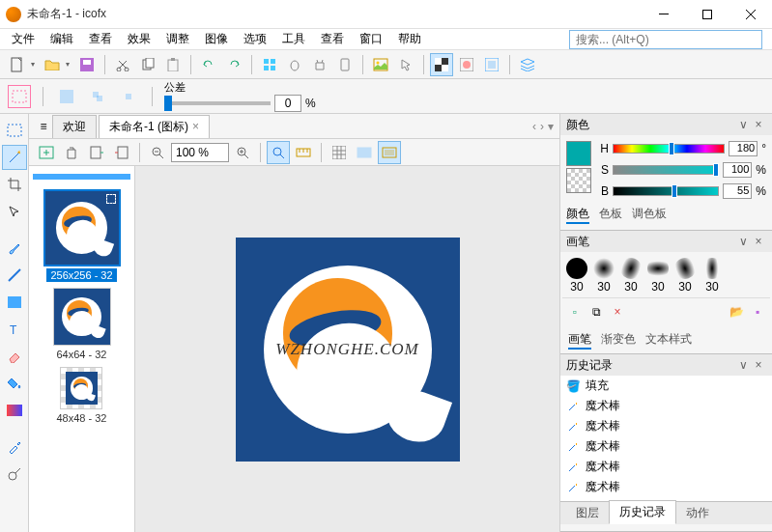 The width and height of the screenshot is (772, 532). I want to click on menu-window: 窗口, so click(371, 39).